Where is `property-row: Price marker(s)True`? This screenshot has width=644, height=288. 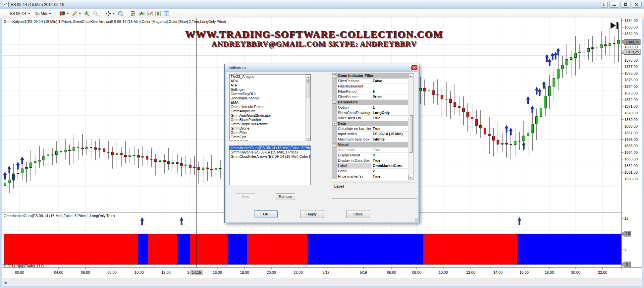 property-row: Price marker(s)True is located at coordinates (370, 177).